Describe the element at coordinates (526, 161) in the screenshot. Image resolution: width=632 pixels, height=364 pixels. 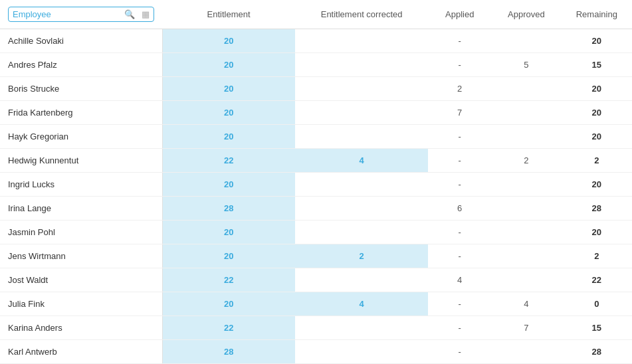
I see `approved-cell: 2` at that location.